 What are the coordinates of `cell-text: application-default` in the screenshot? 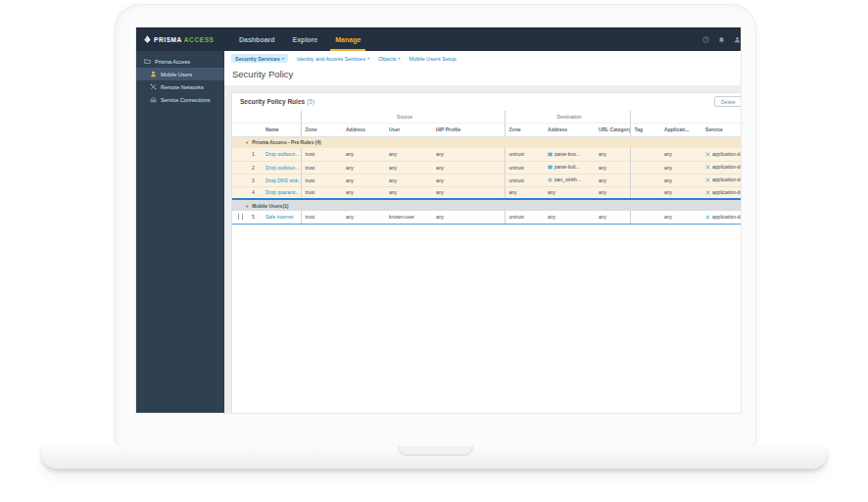 It's located at (727, 217).